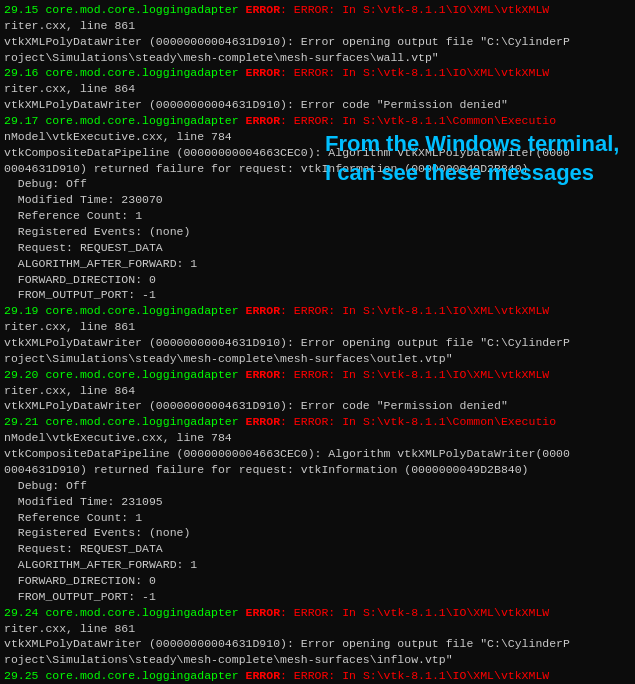 The image size is (635, 684). What do you see at coordinates (318, 311) in the screenshot?
I see `terminal-line: 29.19 core.mod.core.loggingadapter ERROR…` at bounding box center [318, 311].